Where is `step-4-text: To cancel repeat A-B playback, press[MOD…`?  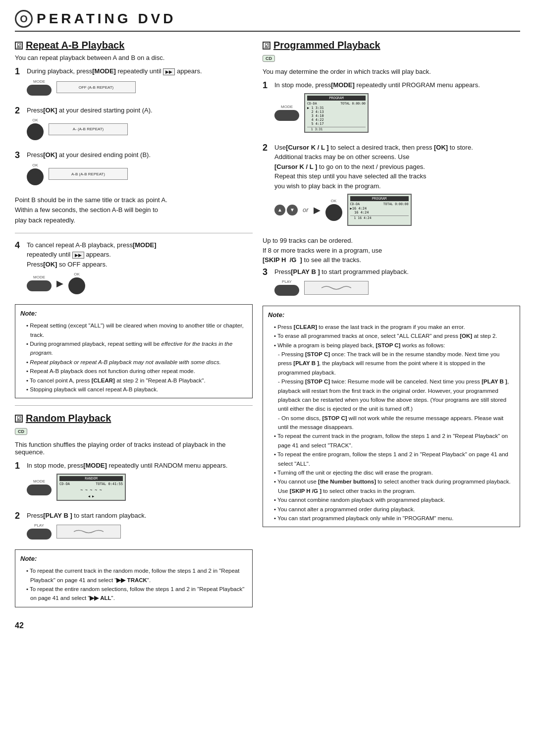 step-4-text: To cancel repeat A-B playback, press[MOD… is located at coordinates (140, 255).